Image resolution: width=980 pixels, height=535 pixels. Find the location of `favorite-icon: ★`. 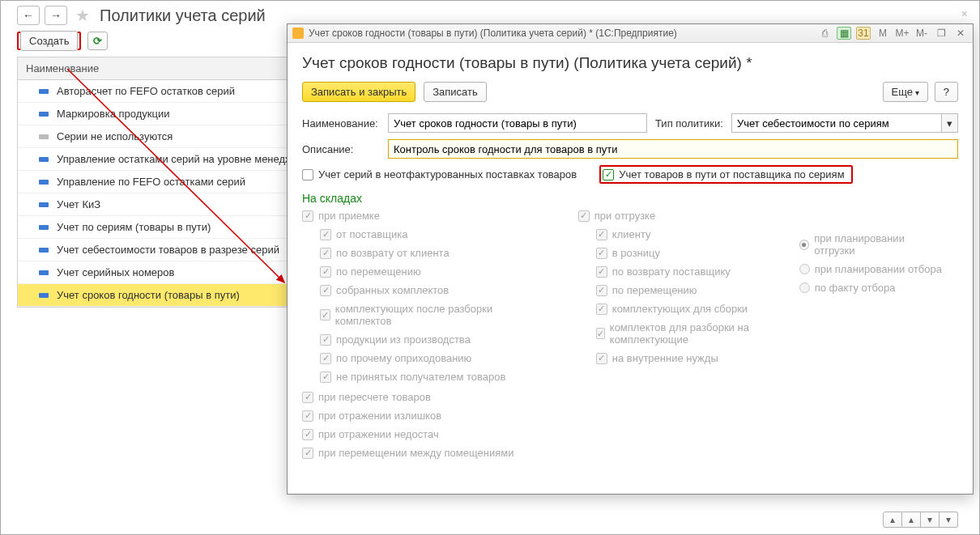

favorite-icon: ★ is located at coordinates (83, 15).